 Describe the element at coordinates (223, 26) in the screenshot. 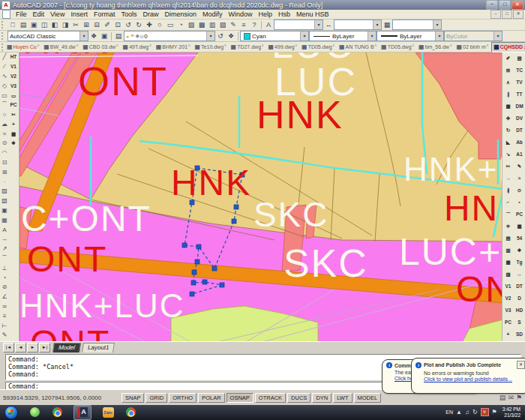

I see `sheetset-icon: ▧` at that location.